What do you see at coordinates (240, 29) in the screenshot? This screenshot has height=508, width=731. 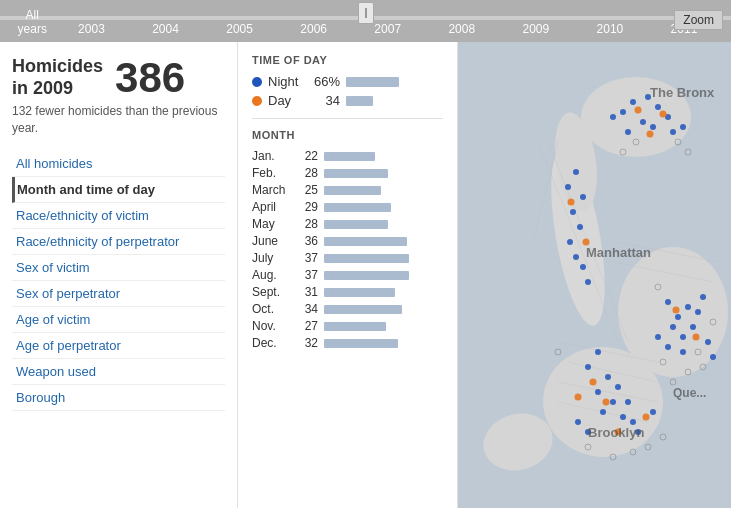 I see `year-label-2005: 2005` at bounding box center [240, 29].